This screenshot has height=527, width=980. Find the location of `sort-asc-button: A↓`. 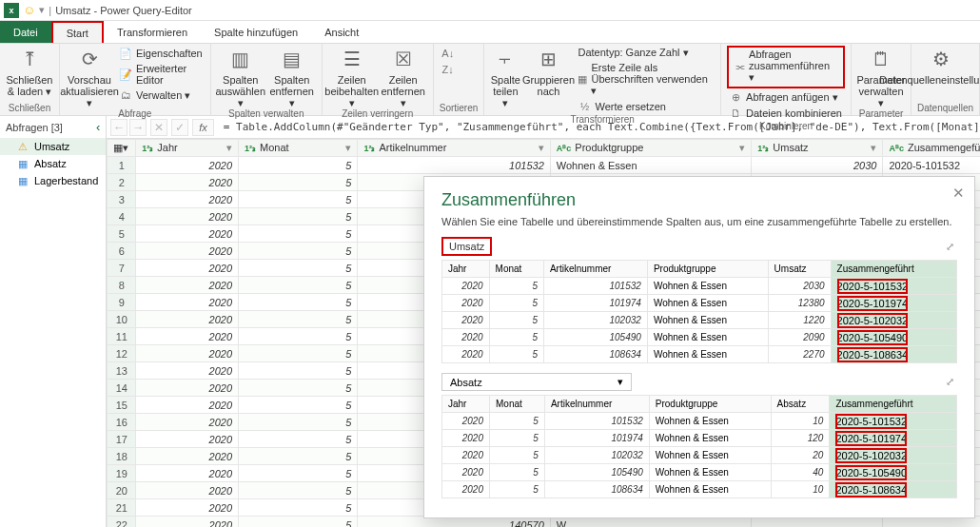

sort-asc-button: A↓ is located at coordinates (448, 53).